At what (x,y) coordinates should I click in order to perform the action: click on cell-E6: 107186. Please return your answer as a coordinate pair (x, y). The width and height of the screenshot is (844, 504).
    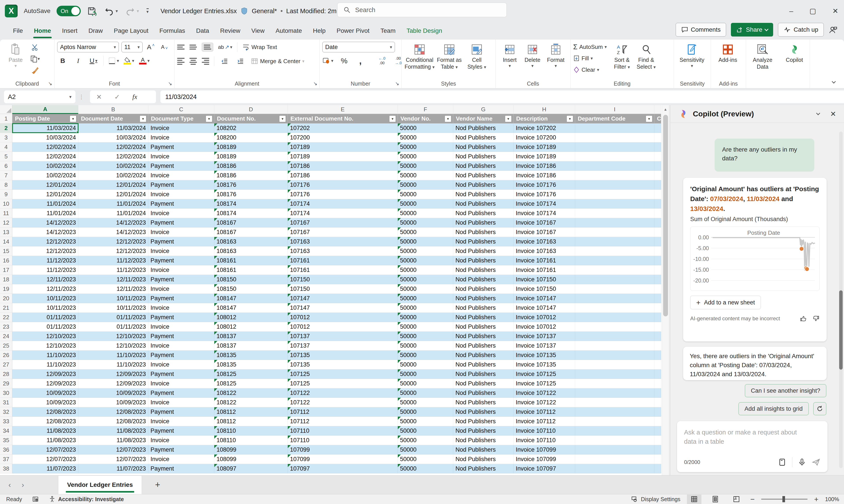
    Looking at the image, I should click on (343, 166).